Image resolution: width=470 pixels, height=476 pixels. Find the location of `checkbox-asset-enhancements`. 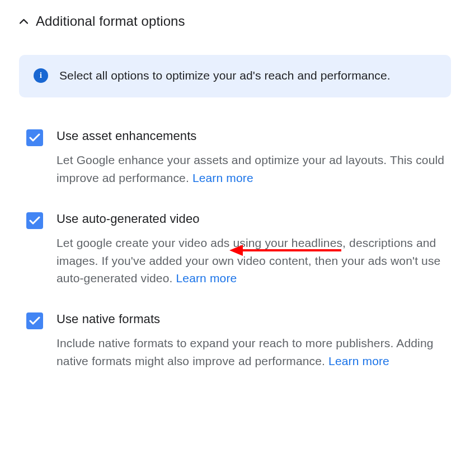

checkbox-asset-enhancements is located at coordinates (35, 138).